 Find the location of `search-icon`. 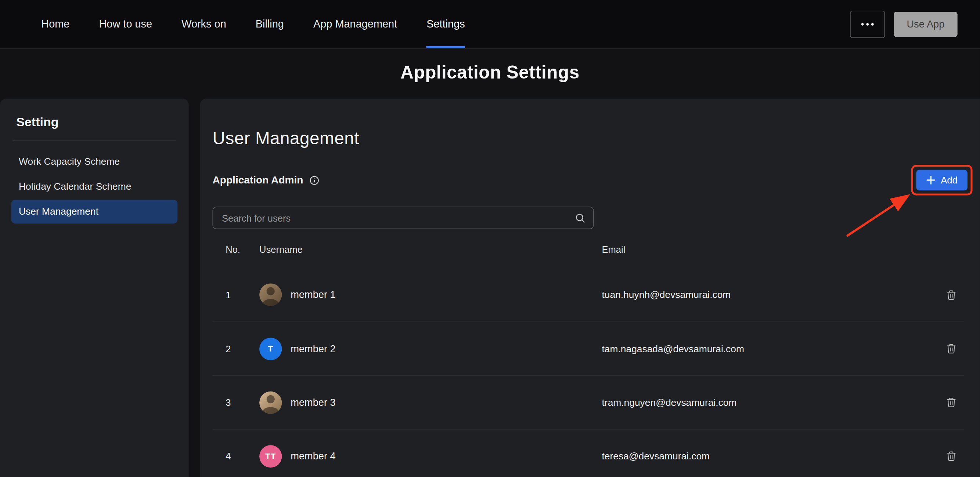

search-icon is located at coordinates (581, 220).